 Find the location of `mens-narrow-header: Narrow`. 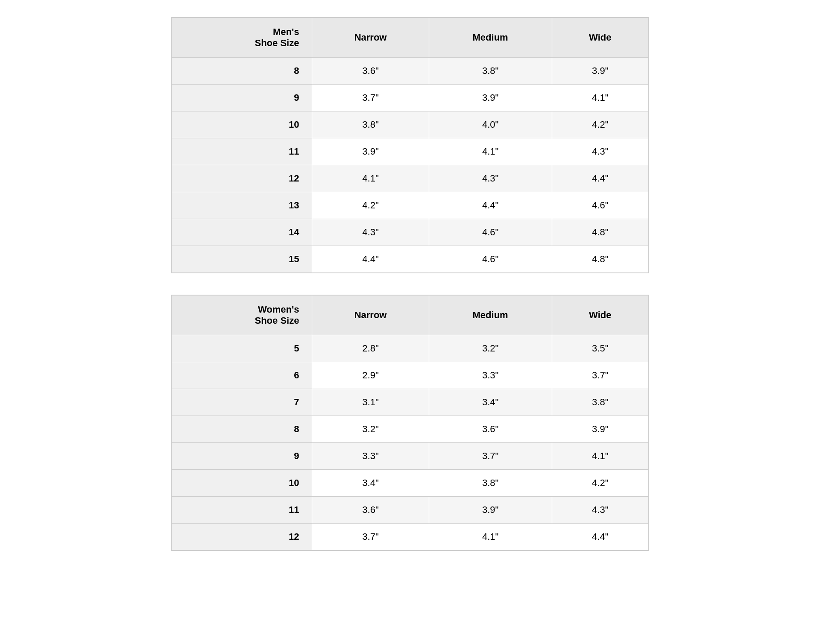

mens-narrow-header: Narrow is located at coordinates (371, 38).